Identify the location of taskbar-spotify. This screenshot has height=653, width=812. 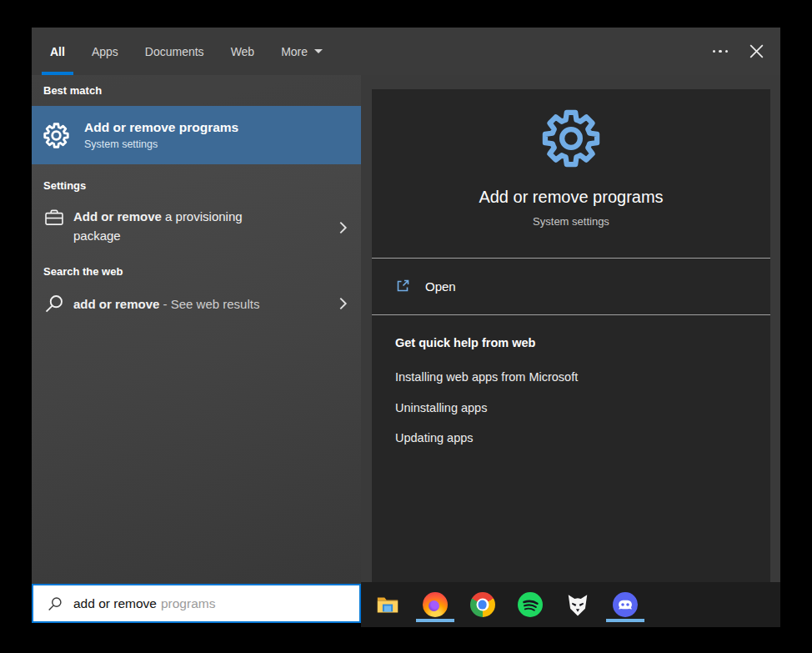
(530, 605).